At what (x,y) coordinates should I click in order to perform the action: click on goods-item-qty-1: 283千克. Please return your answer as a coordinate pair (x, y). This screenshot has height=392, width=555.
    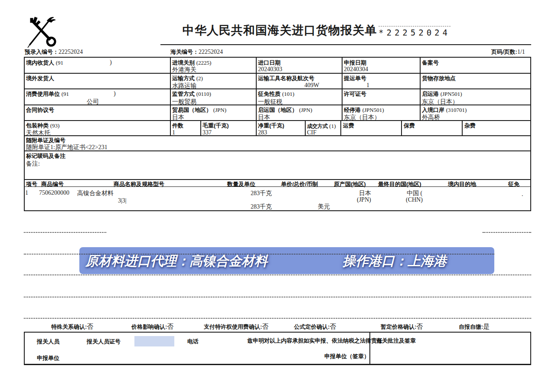
    Looking at the image, I should click on (261, 193).